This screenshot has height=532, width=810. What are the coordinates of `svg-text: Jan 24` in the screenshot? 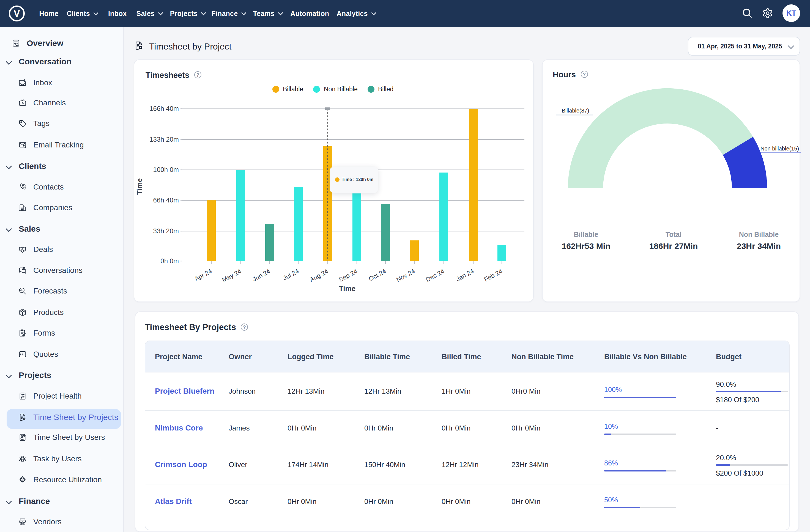 It's located at (465, 275).